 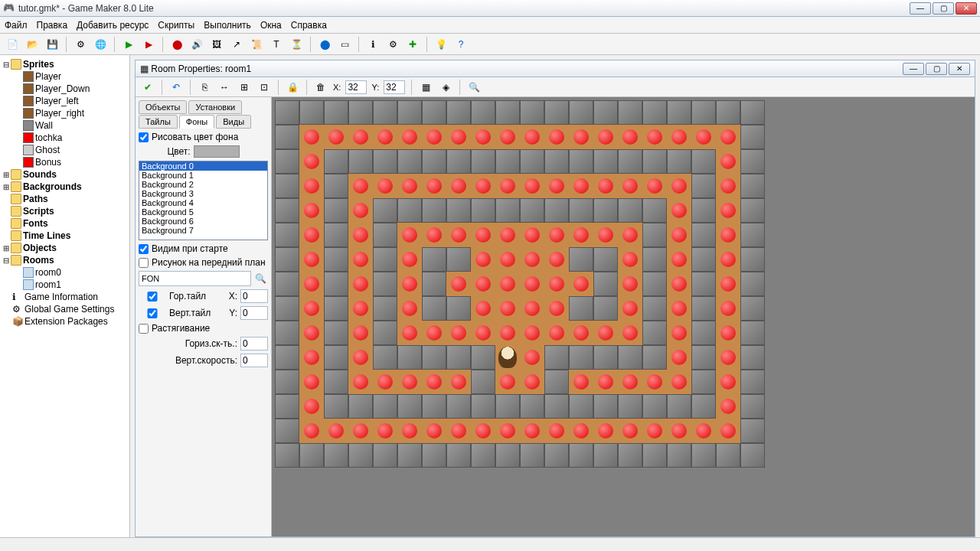 I want to click on sub-maximize-button: ▢, so click(x=936, y=69).